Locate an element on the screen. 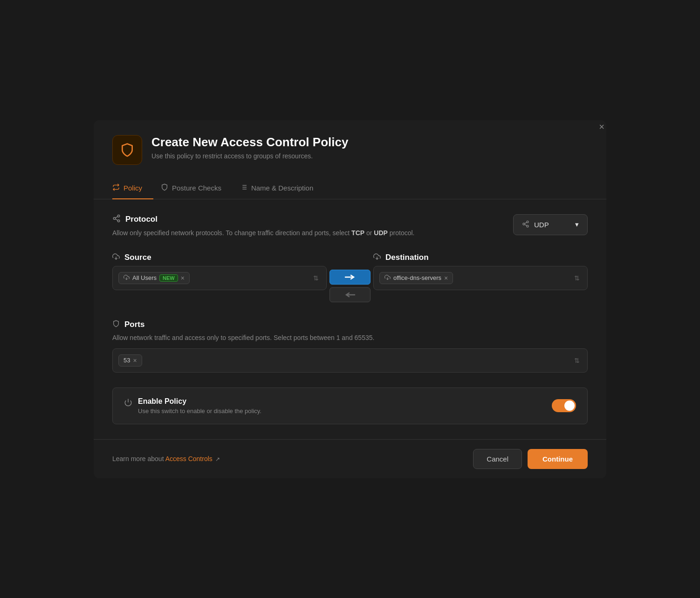  modal-icon is located at coordinates (127, 150).